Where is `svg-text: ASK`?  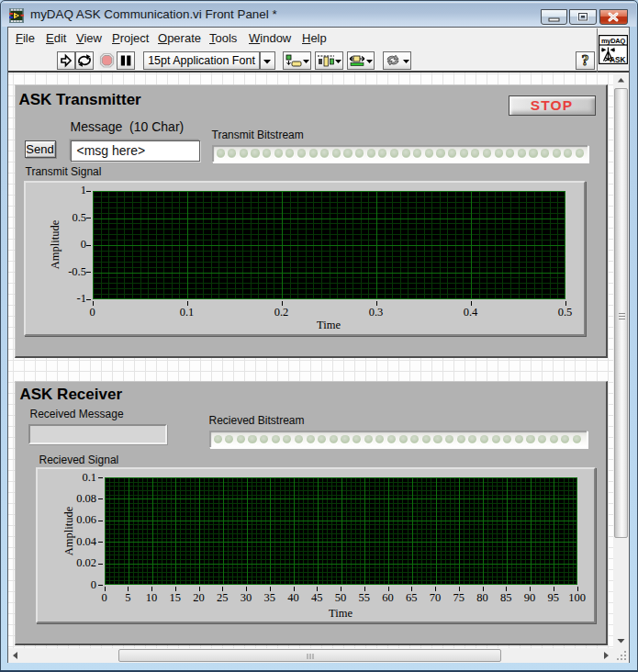 svg-text: ASK is located at coordinates (617, 61).